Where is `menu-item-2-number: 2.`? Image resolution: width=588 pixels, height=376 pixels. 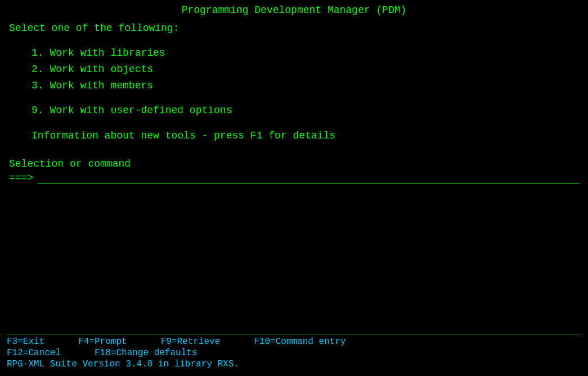 menu-item-2-number: 2. is located at coordinates (38, 69).